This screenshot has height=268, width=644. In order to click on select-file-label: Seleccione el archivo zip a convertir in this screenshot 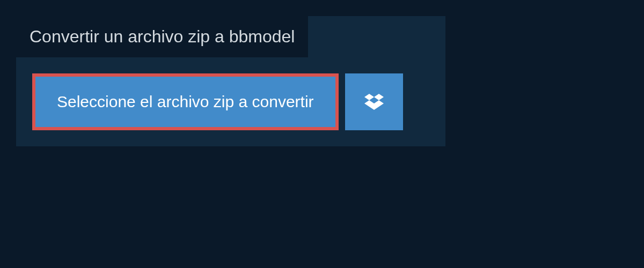, I will do `click(186, 102)`.